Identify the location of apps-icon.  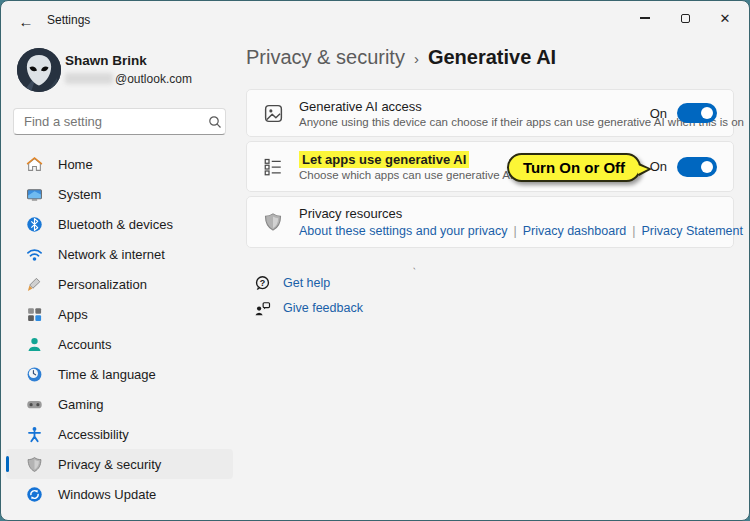
(34, 314).